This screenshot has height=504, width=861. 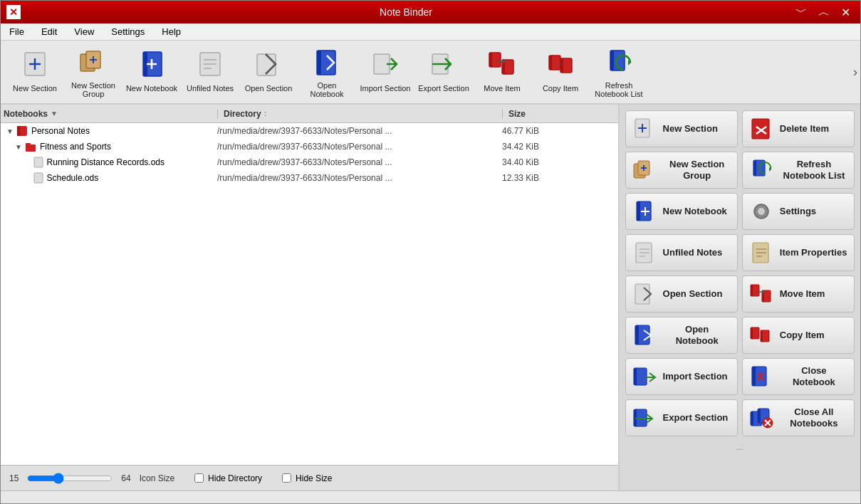 I want to click on btn-grid-8: Export Section Clos, so click(x=740, y=418).